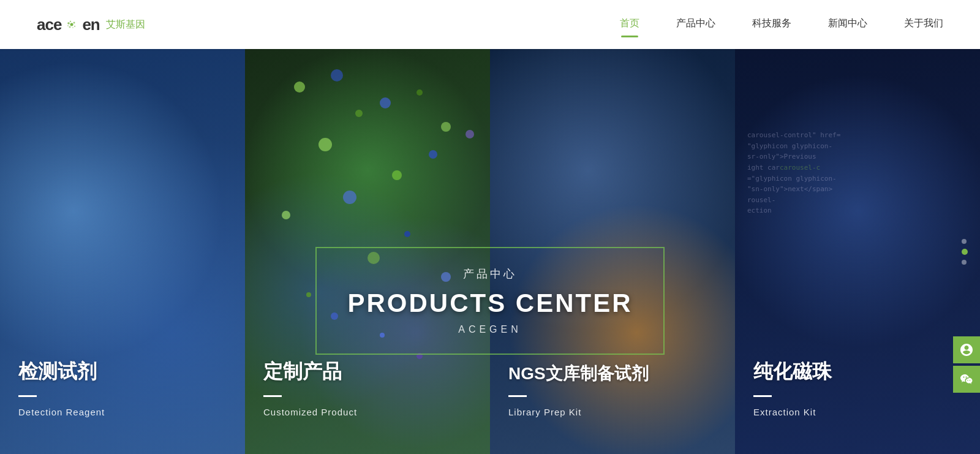  I want to click on panel-library-divider, so click(518, 396).